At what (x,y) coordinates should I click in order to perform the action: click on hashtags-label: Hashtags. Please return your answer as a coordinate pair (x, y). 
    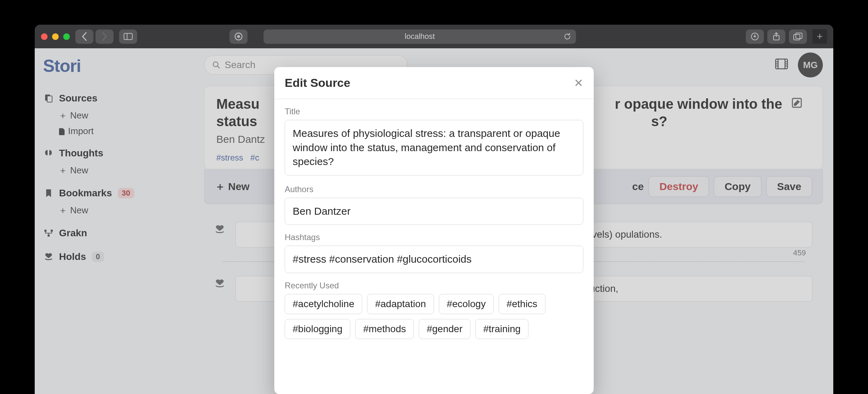
    Looking at the image, I should click on (434, 237).